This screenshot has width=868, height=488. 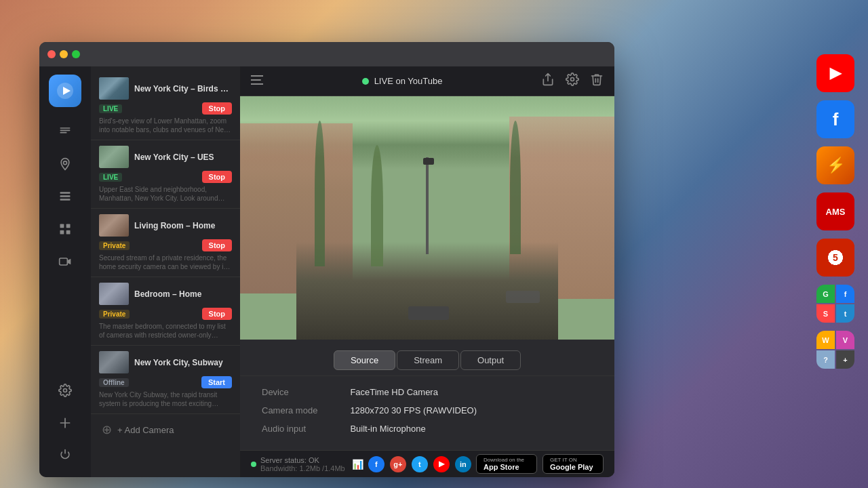 I want to click on bandwidth-icon: 📊, so click(x=358, y=464).